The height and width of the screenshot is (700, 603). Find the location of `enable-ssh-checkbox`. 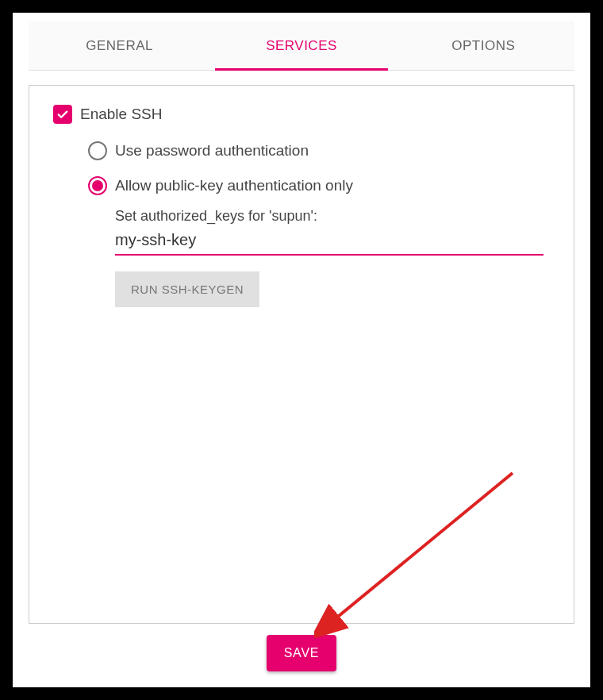

enable-ssh-checkbox is located at coordinates (63, 114).